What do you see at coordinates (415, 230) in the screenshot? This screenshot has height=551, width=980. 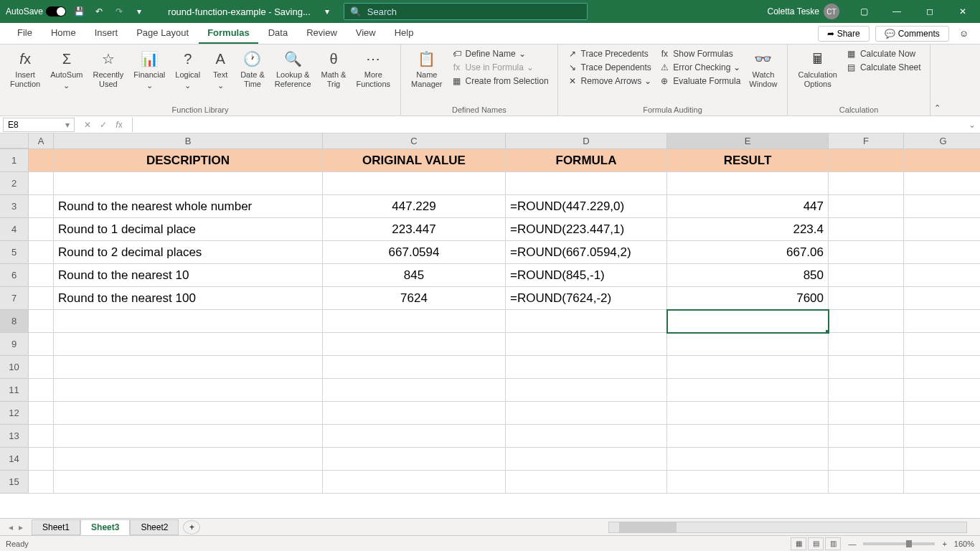 I see `cell-C4: 223.447` at bounding box center [415, 230].